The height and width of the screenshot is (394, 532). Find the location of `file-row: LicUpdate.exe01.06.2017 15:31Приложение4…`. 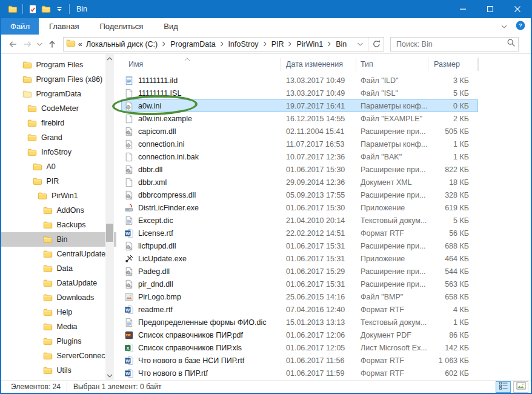

file-row: LicUpdate.exe01.06.2017 15:31Приложение4… is located at coordinates (299, 258).